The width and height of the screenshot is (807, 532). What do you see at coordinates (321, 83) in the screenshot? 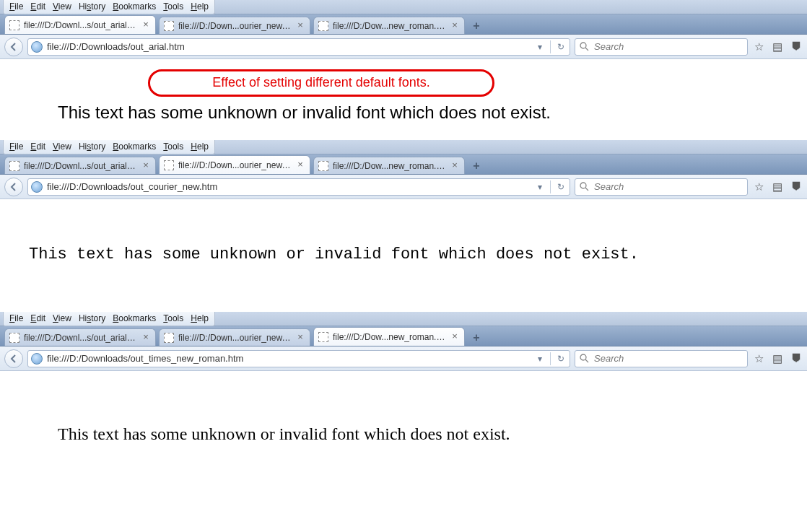
I see `annotation-callout: Effect of setting different default font…` at bounding box center [321, 83].